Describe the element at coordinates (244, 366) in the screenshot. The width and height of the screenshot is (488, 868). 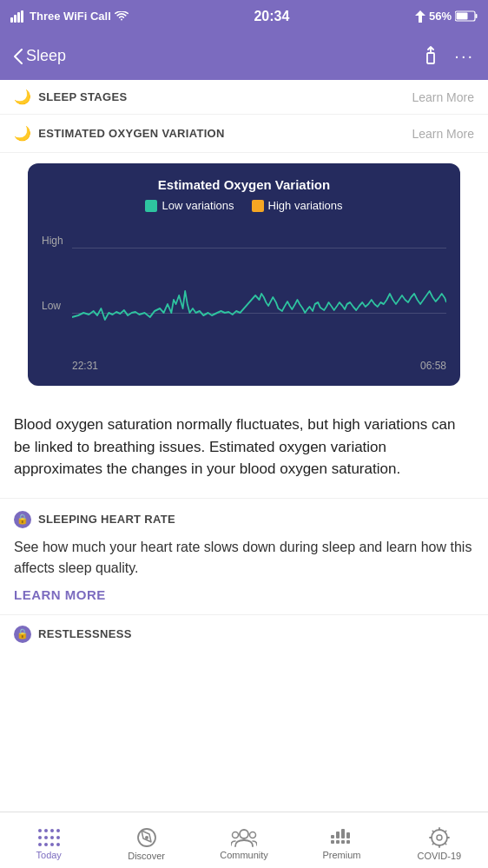
I see `chart-times: 22:31 06:58` at that location.